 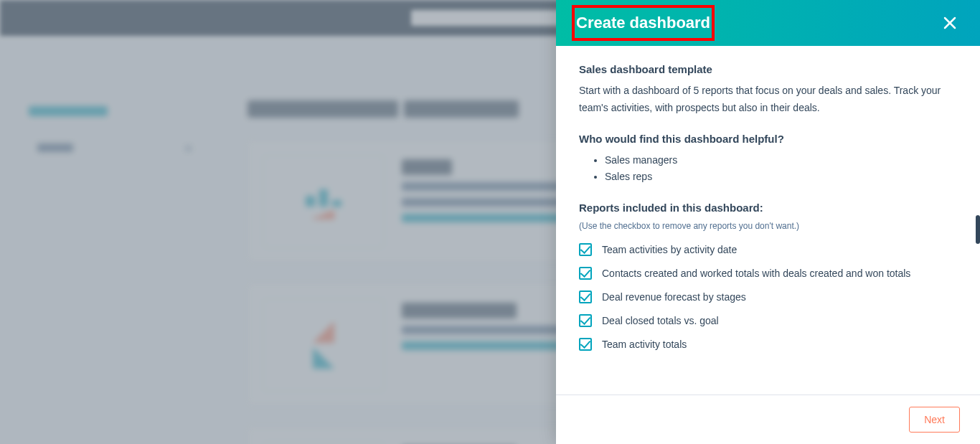 I want to click on panel-title: Create dashboard, so click(x=643, y=23).